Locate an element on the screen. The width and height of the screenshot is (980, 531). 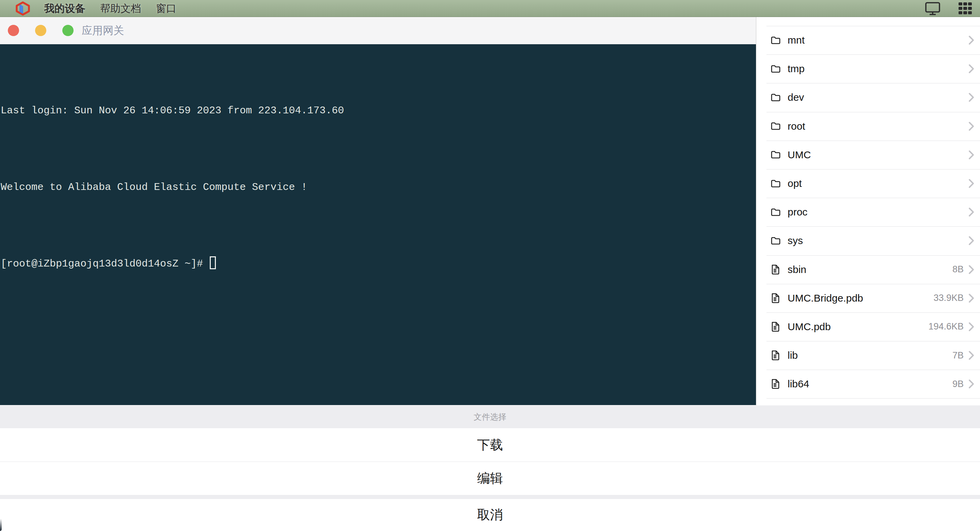
app-grid-icon is located at coordinates (966, 8).